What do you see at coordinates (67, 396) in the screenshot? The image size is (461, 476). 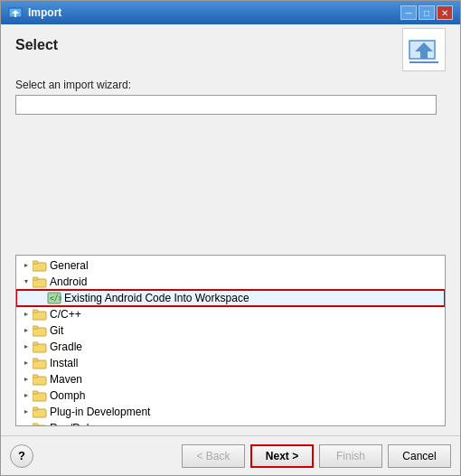 I see `tree-label-oomph: Oomph` at bounding box center [67, 396].